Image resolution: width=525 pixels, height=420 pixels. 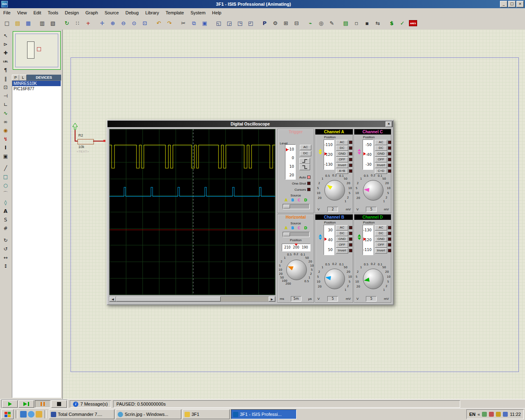 I want to click on 2d-text-icon: A, so click(x=6, y=211).